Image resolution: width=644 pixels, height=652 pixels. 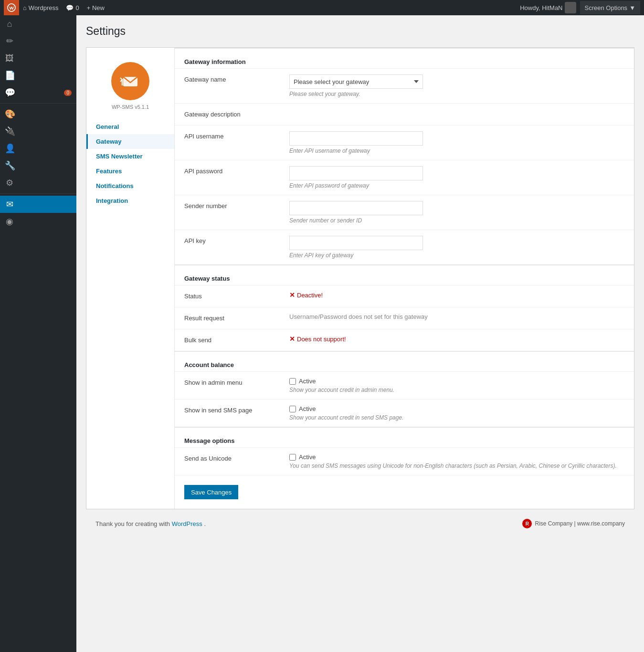 What do you see at coordinates (10, 221) in the screenshot?
I see `woo-icon: ◉` at bounding box center [10, 221].